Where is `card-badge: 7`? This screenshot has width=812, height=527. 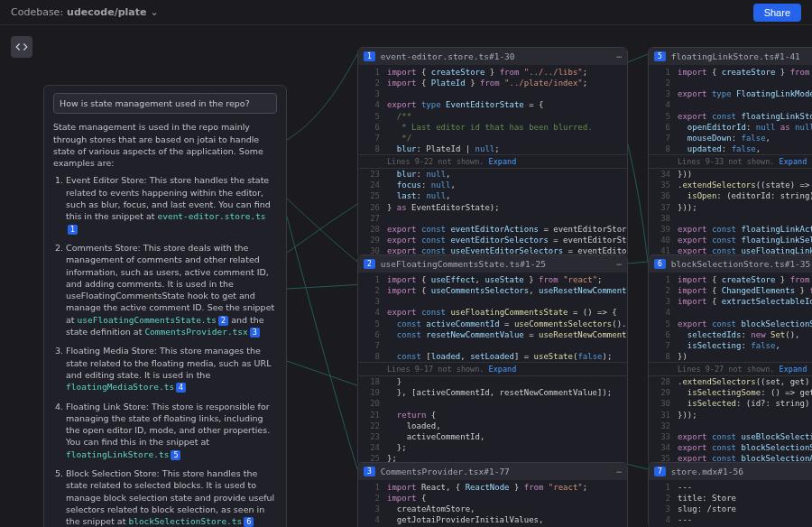 card-badge: 7 is located at coordinates (660, 471).